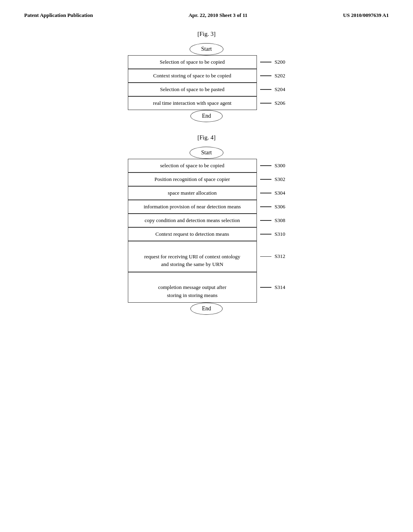  Describe the element at coordinates (192, 179) in the screenshot. I see `fig4-step-s302-rect: Position recognition of space copier` at that location.